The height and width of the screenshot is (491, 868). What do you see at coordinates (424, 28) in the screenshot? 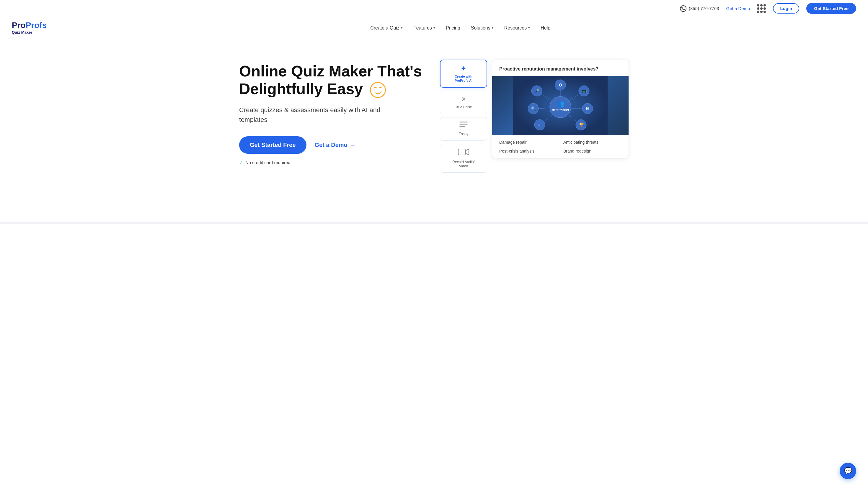
I see `nav-features: Features ▾` at bounding box center [424, 28].